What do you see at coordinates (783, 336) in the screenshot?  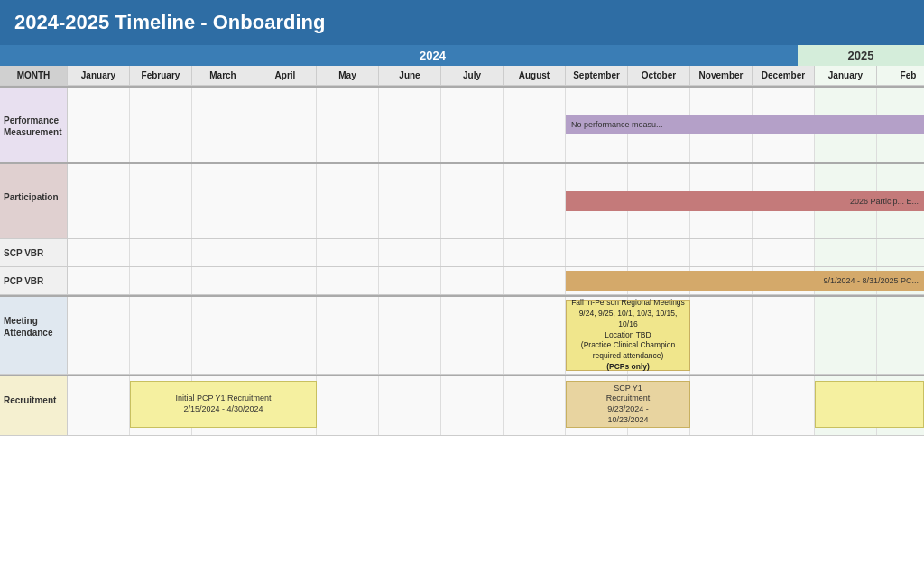 I see `cell-mt-dec` at bounding box center [783, 336].